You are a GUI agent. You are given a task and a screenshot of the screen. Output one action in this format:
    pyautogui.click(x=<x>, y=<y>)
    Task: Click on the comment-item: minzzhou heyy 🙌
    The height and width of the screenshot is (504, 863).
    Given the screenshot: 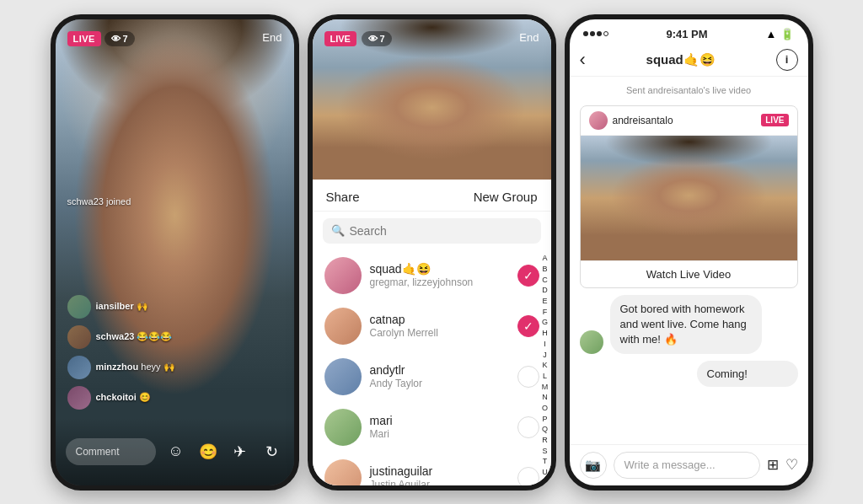 What is the action you would take?
    pyautogui.click(x=121, y=367)
    